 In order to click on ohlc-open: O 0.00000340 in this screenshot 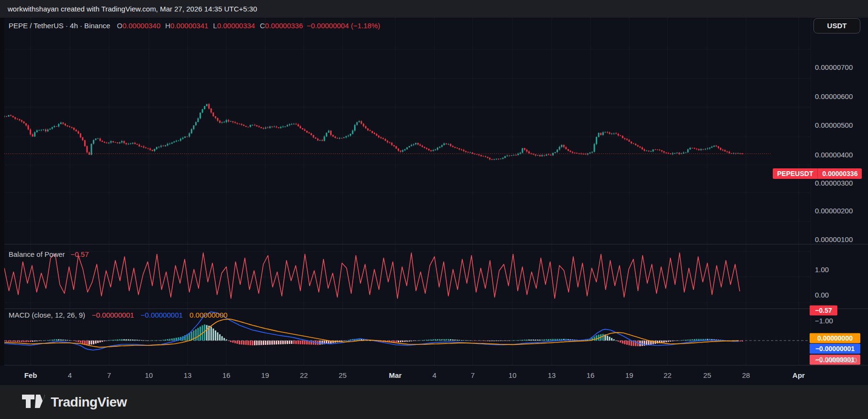, I will do `click(139, 26)`.